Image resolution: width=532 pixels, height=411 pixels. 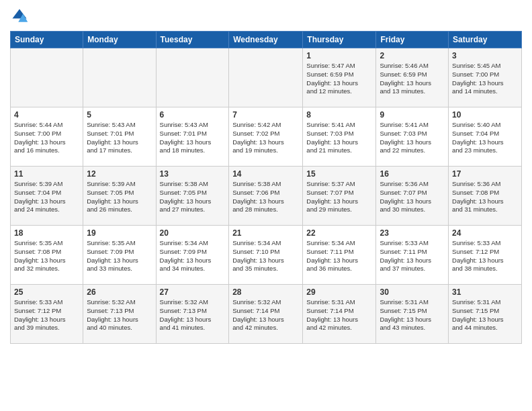 I want to click on day-number: 15, so click(x=339, y=174).